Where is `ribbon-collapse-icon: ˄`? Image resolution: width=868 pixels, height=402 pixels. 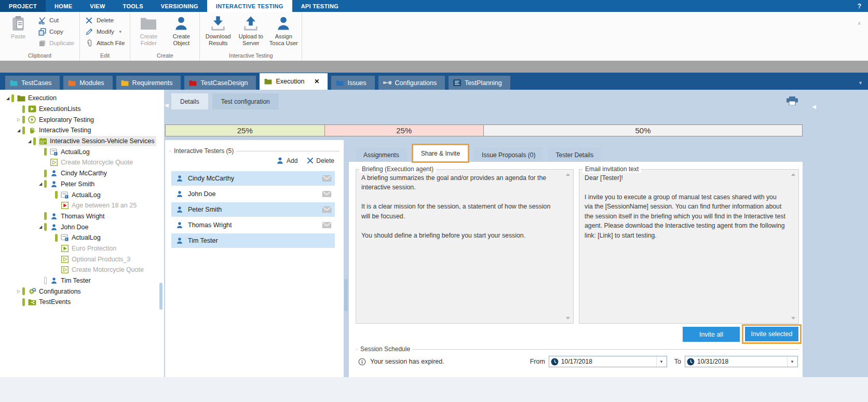 ribbon-collapse-icon: ˄ is located at coordinates (859, 24).